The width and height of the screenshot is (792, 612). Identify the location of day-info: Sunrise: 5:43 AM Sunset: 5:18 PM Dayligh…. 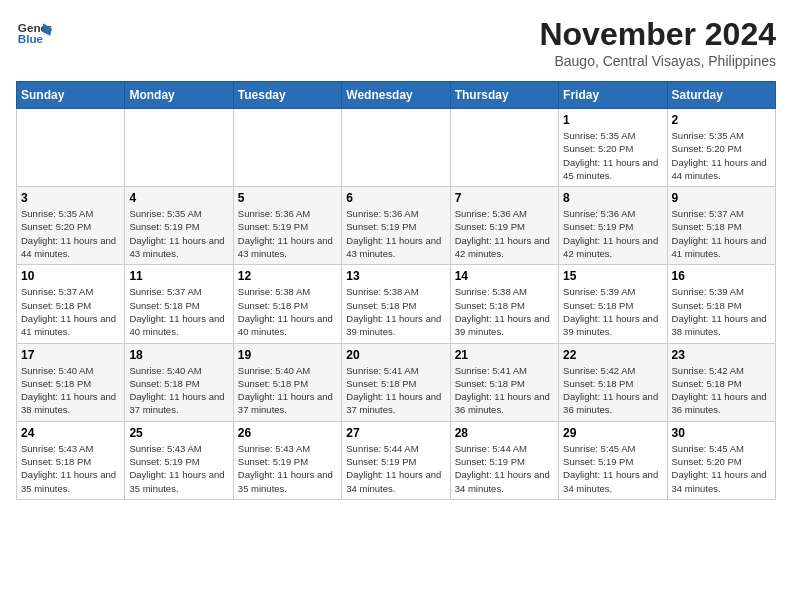
(70, 468).